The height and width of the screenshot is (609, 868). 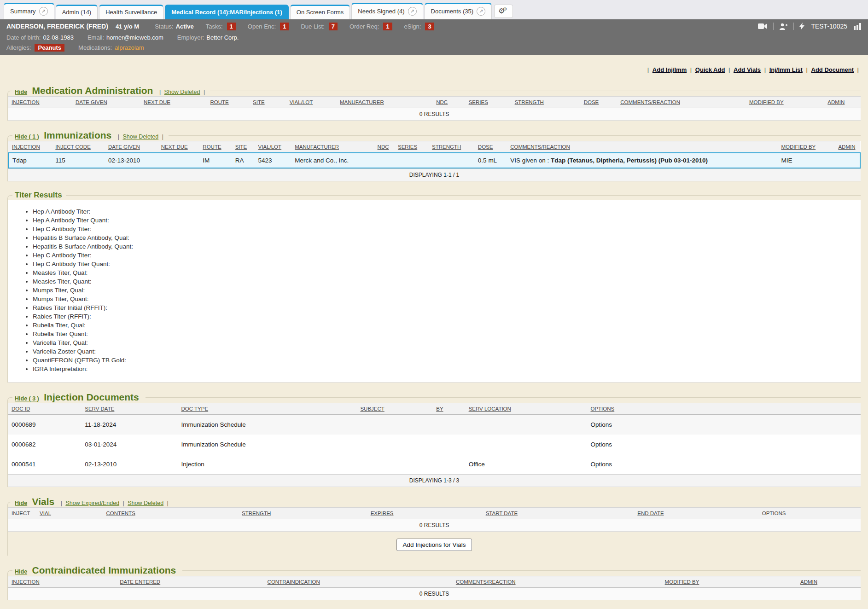 What do you see at coordinates (747, 70) in the screenshot?
I see `add-vials-link: Add Vials` at bounding box center [747, 70].